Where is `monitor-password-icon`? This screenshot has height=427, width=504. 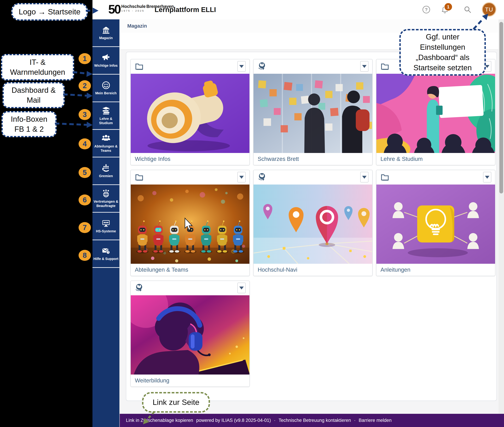
monitor-password-icon is located at coordinates (106, 223).